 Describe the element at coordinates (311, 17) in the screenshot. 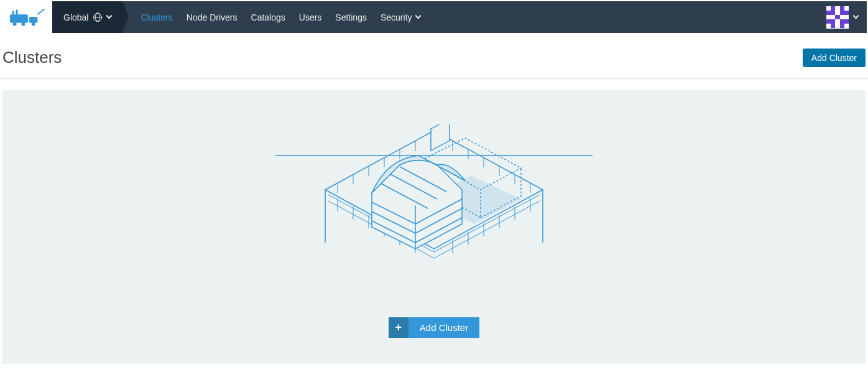

I see `nav-users: Users` at that location.